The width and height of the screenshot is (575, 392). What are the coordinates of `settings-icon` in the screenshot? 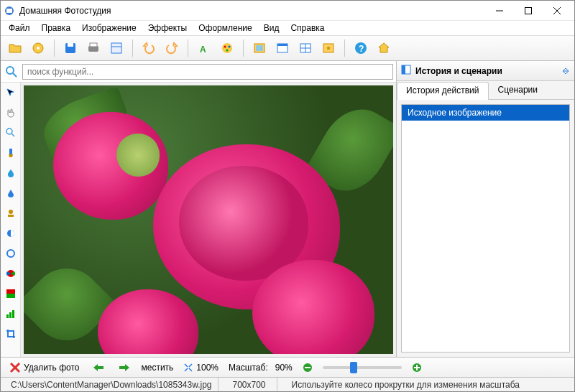 It's located at (116, 48).